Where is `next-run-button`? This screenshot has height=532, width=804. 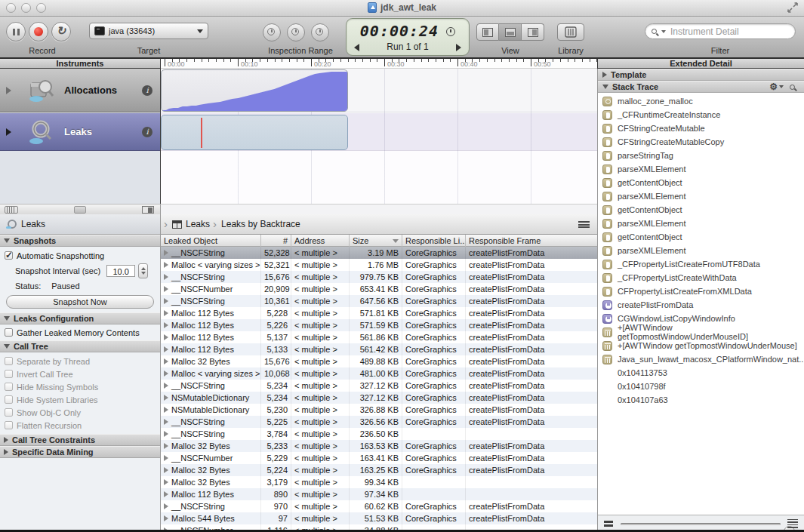 next-run-button is located at coordinates (459, 48).